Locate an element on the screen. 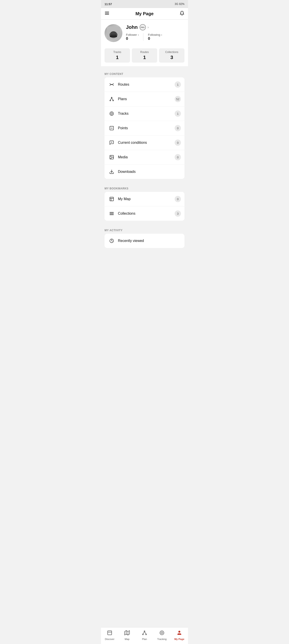 The width and height of the screenshot is (289, 644). points-icon is located at coordinates (112, 128).